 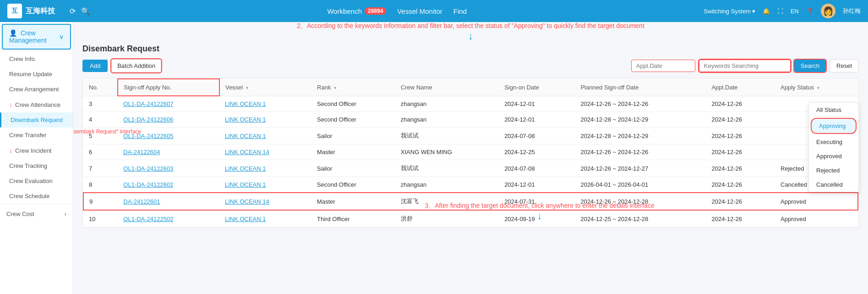 I want to click on sidebar-crew-management-header: 👤 Crew Management ∨, so click(x=37, y=37).